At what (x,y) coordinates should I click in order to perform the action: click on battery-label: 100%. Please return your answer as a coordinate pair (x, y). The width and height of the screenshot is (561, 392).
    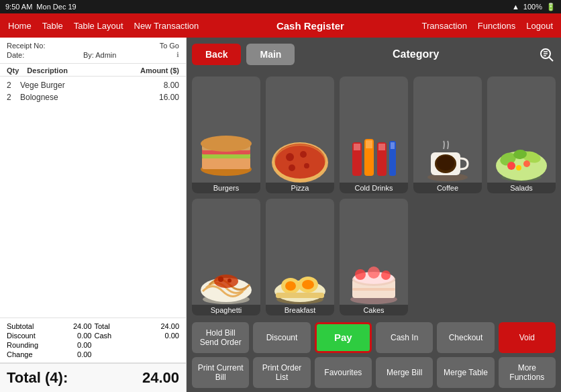
    Looking at the image, I should click on (533, 7).